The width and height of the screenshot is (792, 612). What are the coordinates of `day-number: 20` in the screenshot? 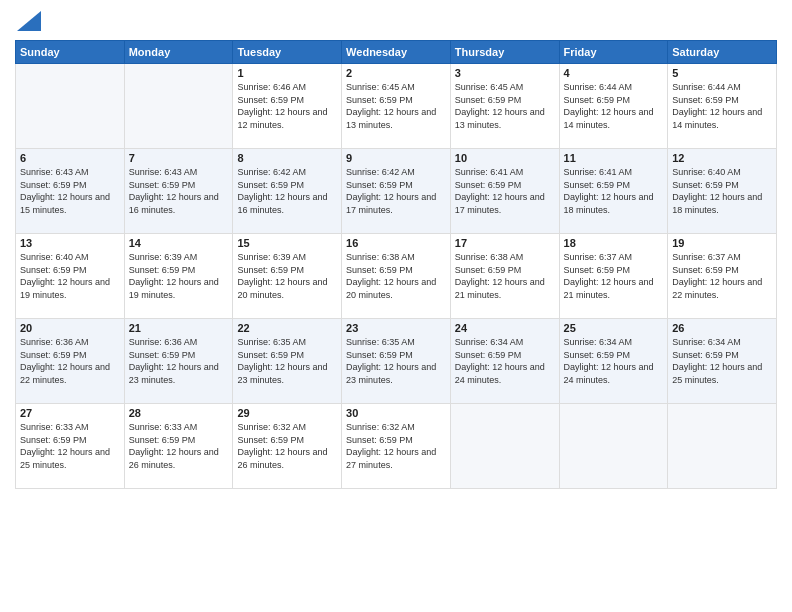 It's located at (70, 328).